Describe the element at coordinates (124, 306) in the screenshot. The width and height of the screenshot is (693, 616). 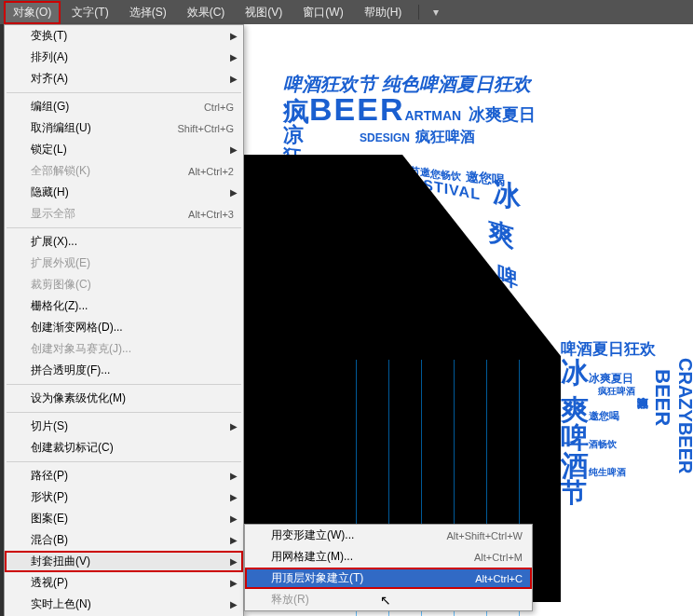
I see `mi-rasterize: 栅格化(Z)...` at that location.